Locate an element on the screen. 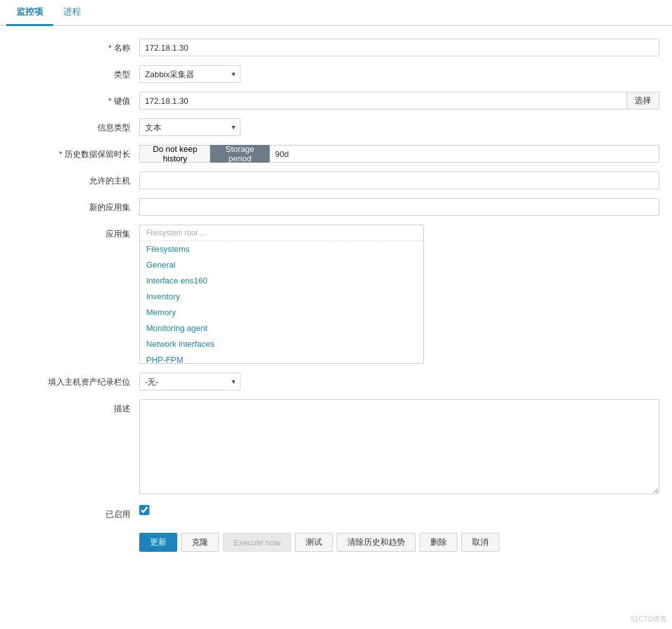 The image size is (672, 629). period-toggle: Do not keep history Storage period is located at coordinates (399, 154).